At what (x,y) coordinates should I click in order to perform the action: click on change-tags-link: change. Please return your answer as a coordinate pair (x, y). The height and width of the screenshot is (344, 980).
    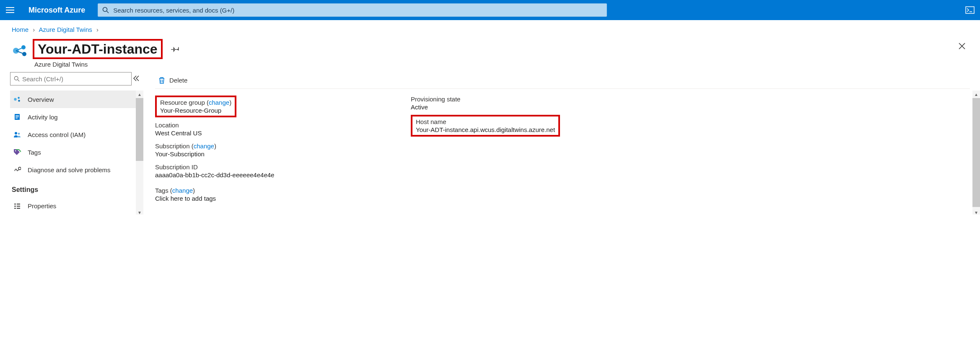
    Looking at the image, I should click on (183, 190).